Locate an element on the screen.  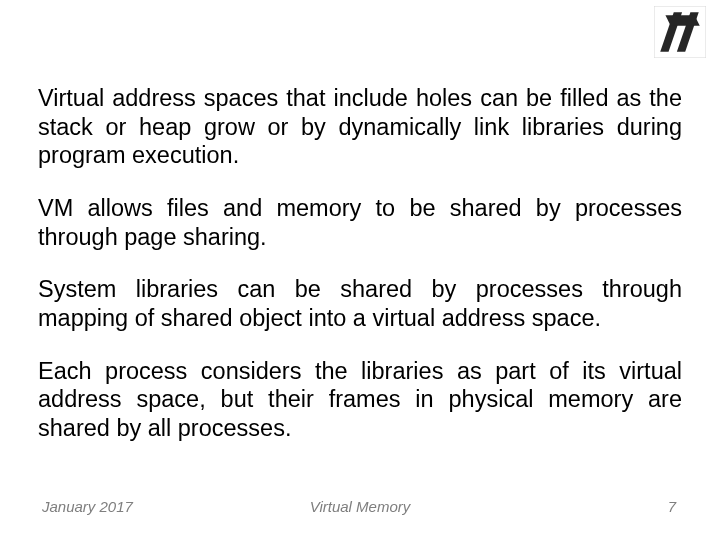
footer-title: Virtual Memory is located at coordinates (360, 506).